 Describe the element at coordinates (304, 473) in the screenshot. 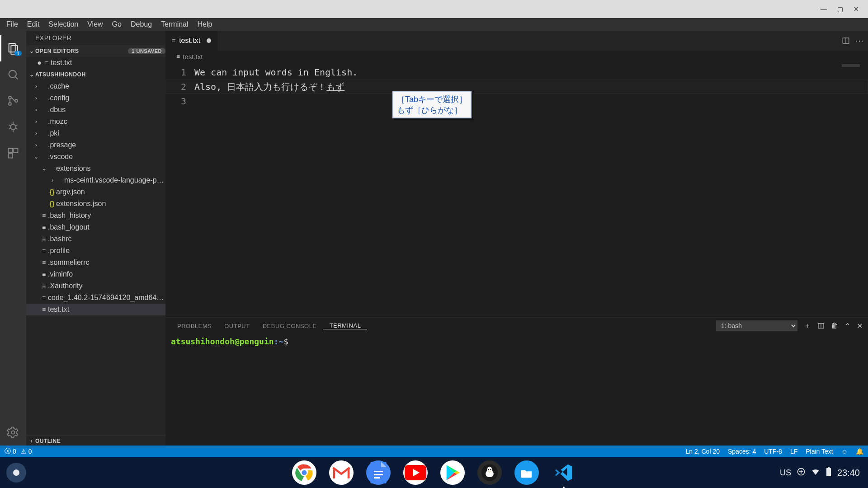

I see `shelf-app-chrome` at that location.